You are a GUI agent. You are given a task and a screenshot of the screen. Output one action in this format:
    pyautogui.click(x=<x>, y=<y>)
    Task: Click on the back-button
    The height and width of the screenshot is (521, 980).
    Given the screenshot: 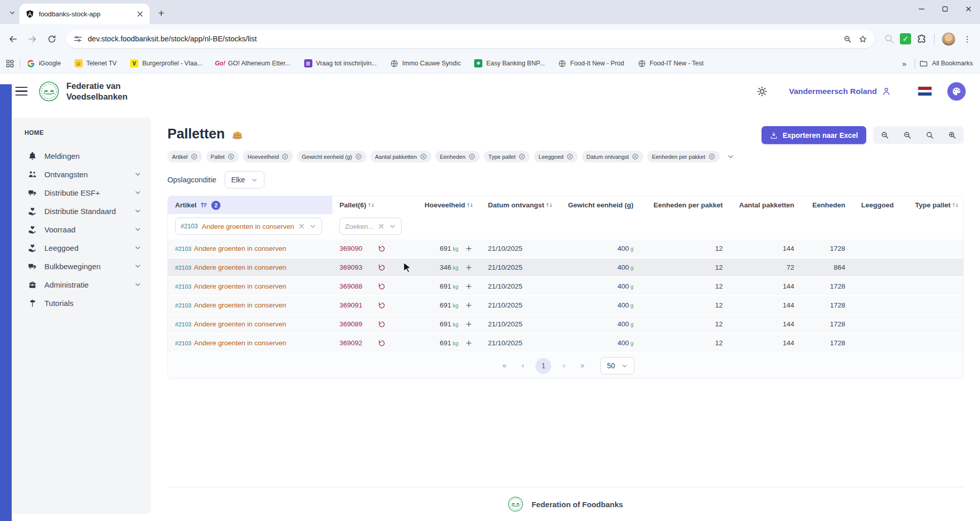 What is the action you would take?
    pyautogui.click(x=13, y=39)
    